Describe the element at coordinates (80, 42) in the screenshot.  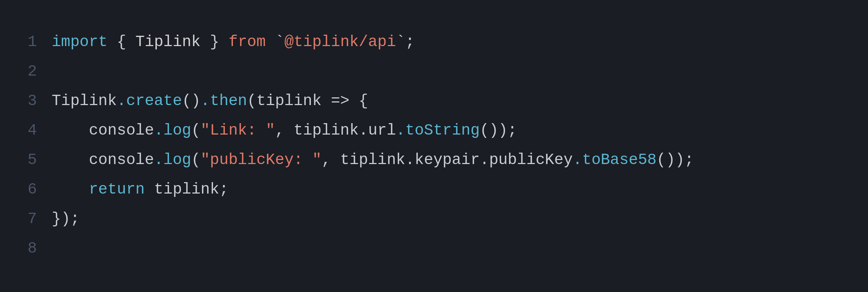
I see `token-kw-import: import` at that location.